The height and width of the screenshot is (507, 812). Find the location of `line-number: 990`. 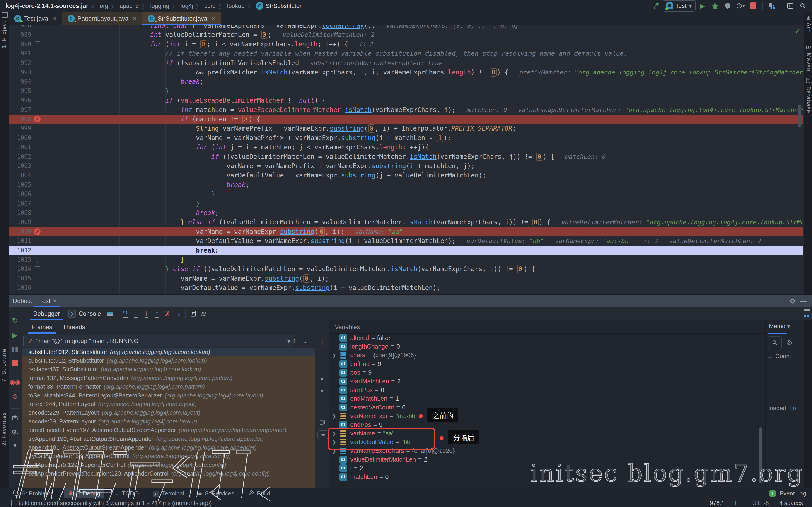

line-number: 990 is located at coordinates (20, 44).